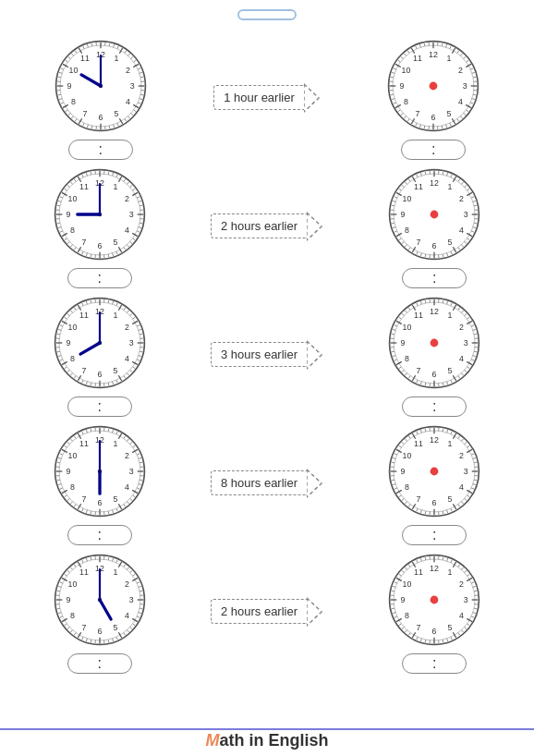 Image resolution: width=534 pixels, height=756 pixels. Describe the element at coordinates (259, 355) in the screenshot. I see `arrow-text: 3 hours earlier` at that location.